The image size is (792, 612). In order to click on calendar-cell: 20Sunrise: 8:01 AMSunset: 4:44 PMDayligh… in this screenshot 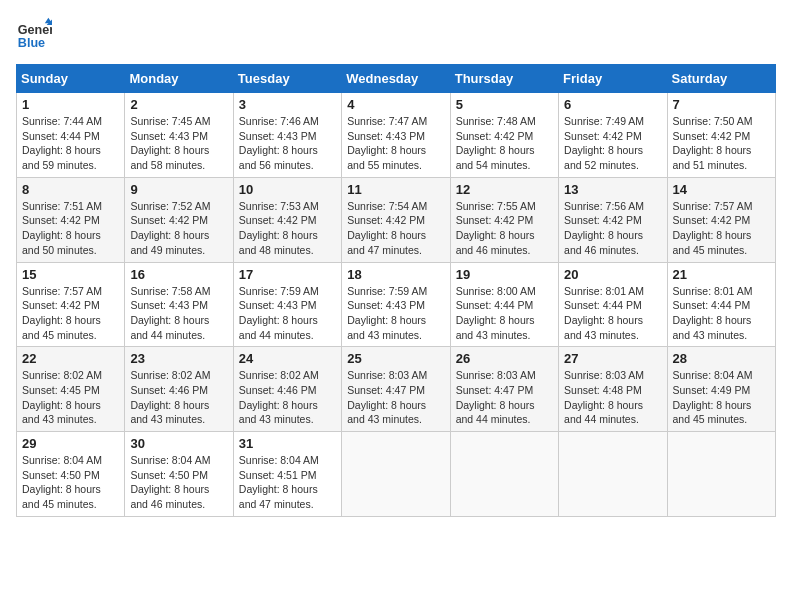, I will do `click(613, 304)`.